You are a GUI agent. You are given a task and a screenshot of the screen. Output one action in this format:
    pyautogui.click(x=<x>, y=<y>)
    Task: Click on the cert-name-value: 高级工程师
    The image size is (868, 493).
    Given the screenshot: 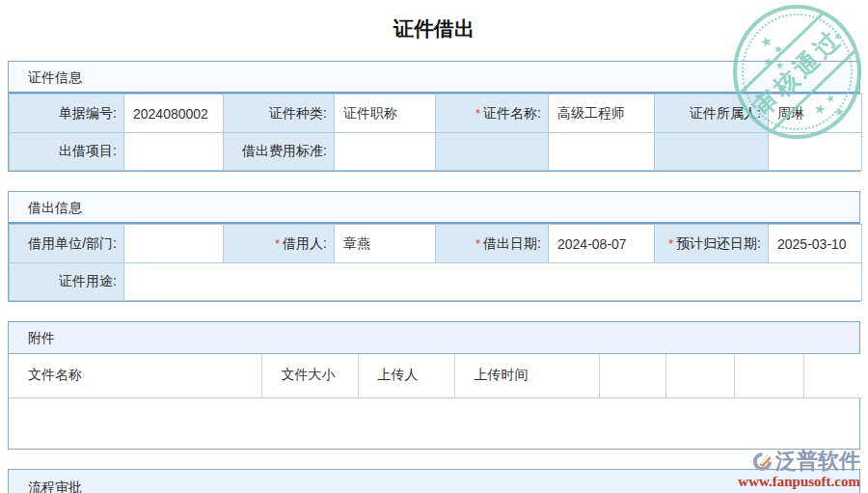 What is the action you would take?
    pyautogui.click(x=602, y=114)
    